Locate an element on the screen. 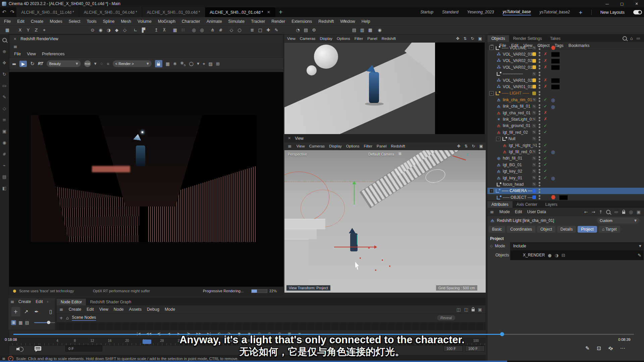 This screenshot has width=644, height=362. toolbar-icon: ◆ is located at coordinates (117, 30).